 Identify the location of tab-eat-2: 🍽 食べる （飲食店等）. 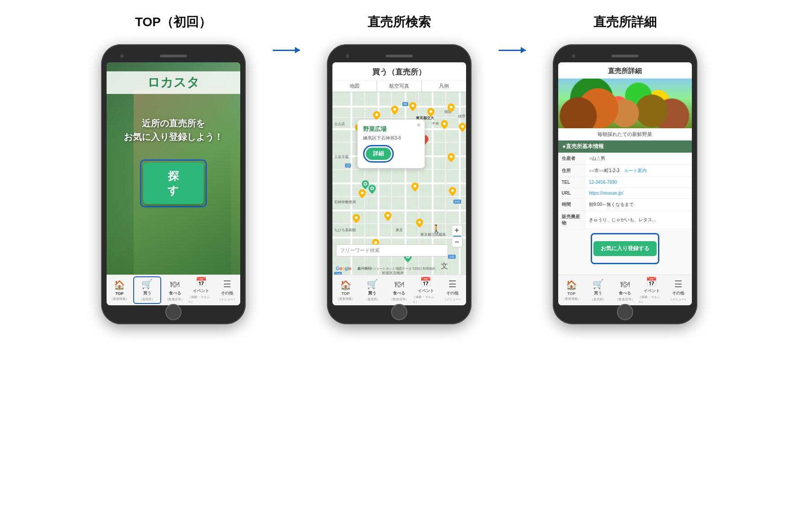
(399, 290).